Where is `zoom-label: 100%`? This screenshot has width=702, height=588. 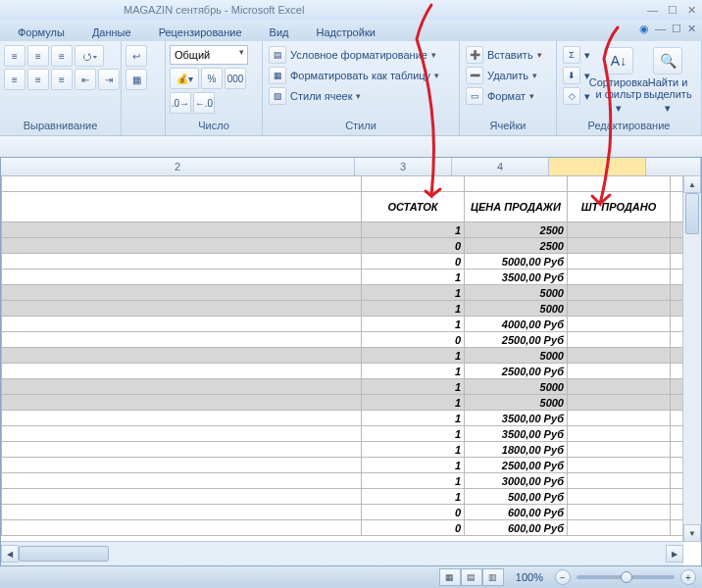
zoom-label: 100% is located at coordinates (529, 577).